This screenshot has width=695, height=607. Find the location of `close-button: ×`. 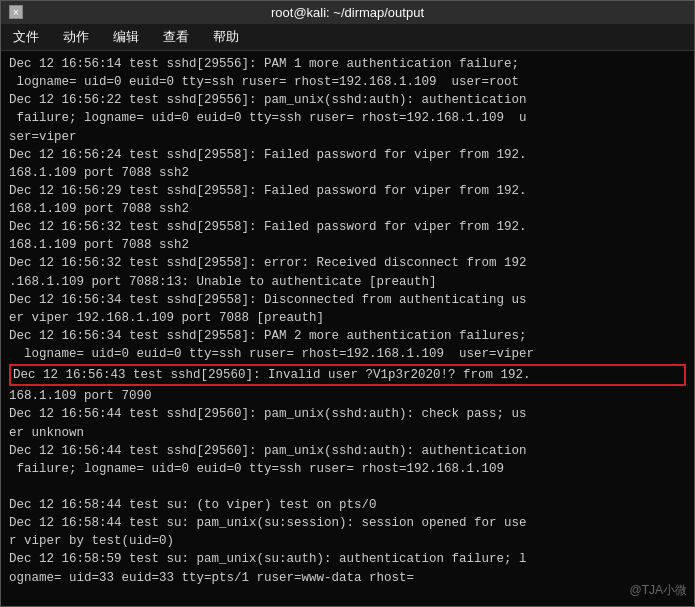

close-button: × is located at coordinates (16, 12).